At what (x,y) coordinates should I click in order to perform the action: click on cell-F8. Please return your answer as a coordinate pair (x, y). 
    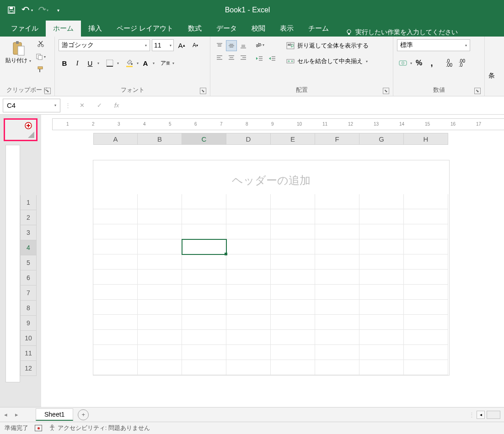
    Looking at the image, I should click on (338, 307).